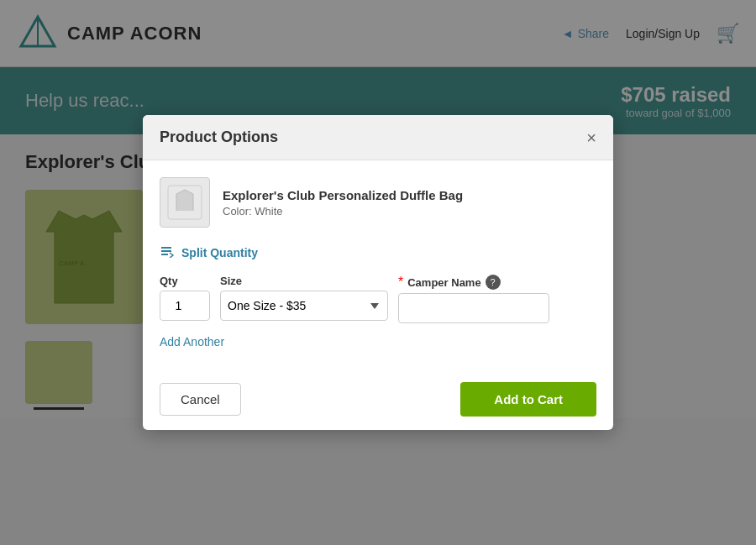 The width and height of the screenshot is (756, 545). What do you see at coordinates (401, 282) in the screenshot?
I see `required-star: *` at bounding box center [401, 282].